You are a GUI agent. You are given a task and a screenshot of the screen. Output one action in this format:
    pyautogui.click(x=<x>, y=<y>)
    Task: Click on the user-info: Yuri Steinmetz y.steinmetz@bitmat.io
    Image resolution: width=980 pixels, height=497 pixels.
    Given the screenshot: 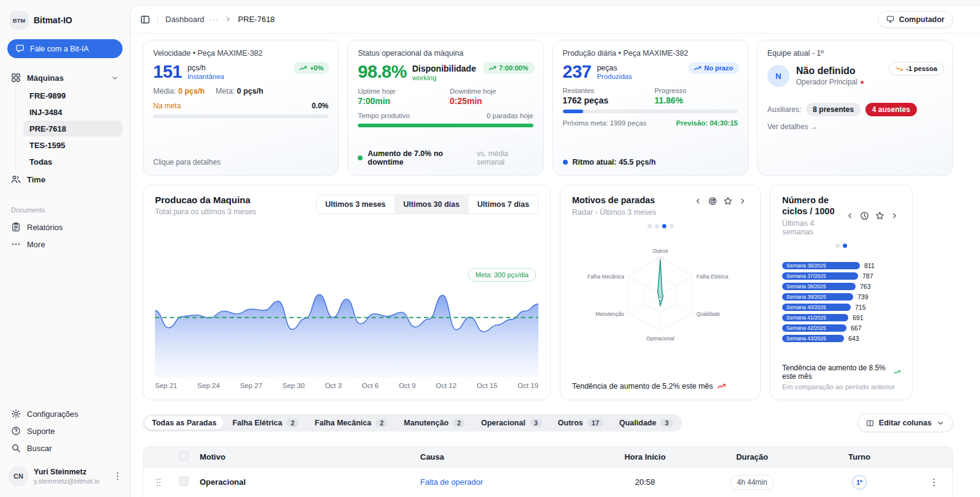 What is the action you would take?
    pyautogui.click(x=67, y=476)
    